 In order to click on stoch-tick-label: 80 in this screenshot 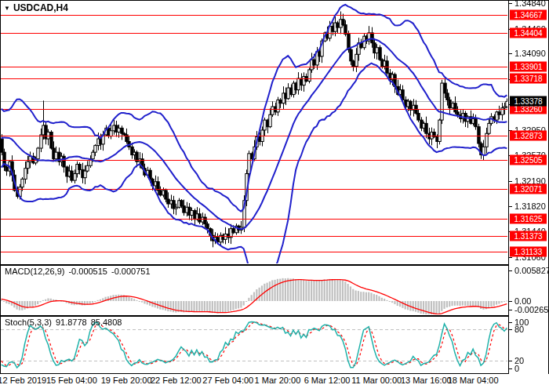, I will do `click(519, 329)`.